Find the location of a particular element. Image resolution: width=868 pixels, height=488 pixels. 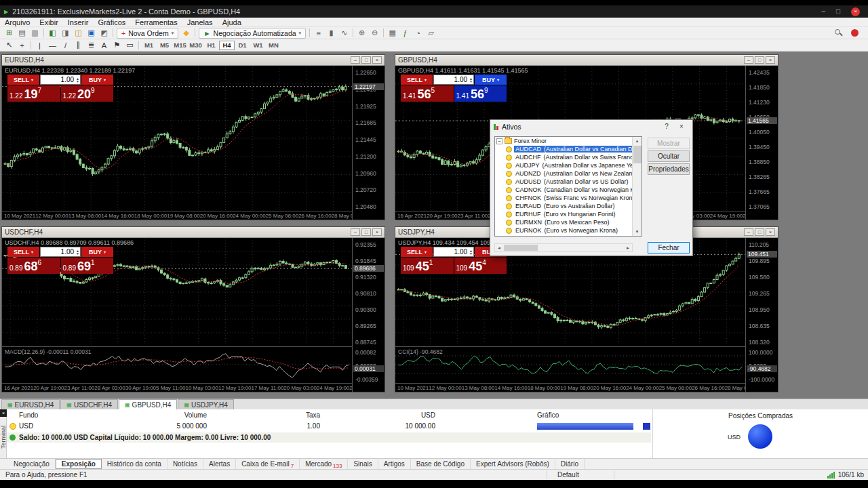

timeframe-w1: W1 is located at coordinates (258, 45).